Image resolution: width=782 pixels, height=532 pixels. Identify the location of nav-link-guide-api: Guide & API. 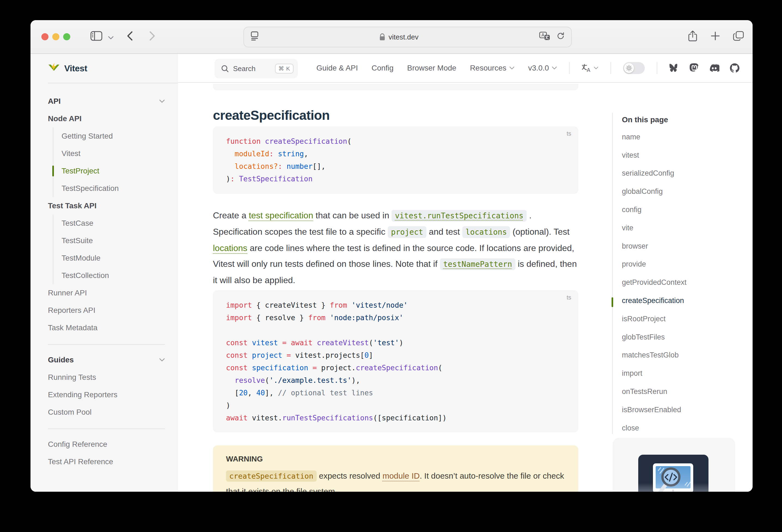
(337, 68).